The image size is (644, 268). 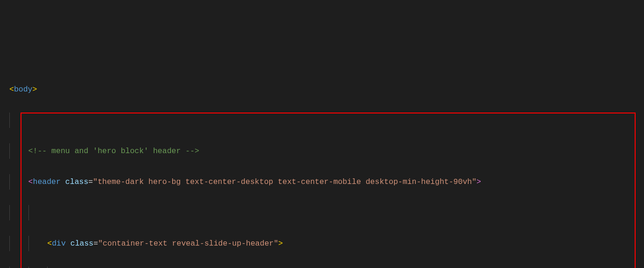 What do you see at coordinates (47, 182) in the screenshot?
I see `tag-header-open: header` at bounding box center [47, 182].